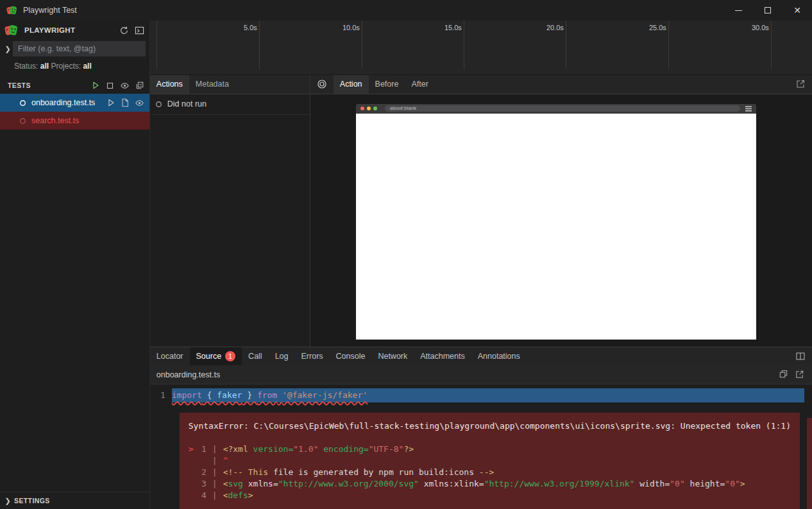  Describe the element at coordinates (488, 395) in the screenshot. I see `highlighted-code-line: import { faker } from '@faker-js/faker'` at that location.